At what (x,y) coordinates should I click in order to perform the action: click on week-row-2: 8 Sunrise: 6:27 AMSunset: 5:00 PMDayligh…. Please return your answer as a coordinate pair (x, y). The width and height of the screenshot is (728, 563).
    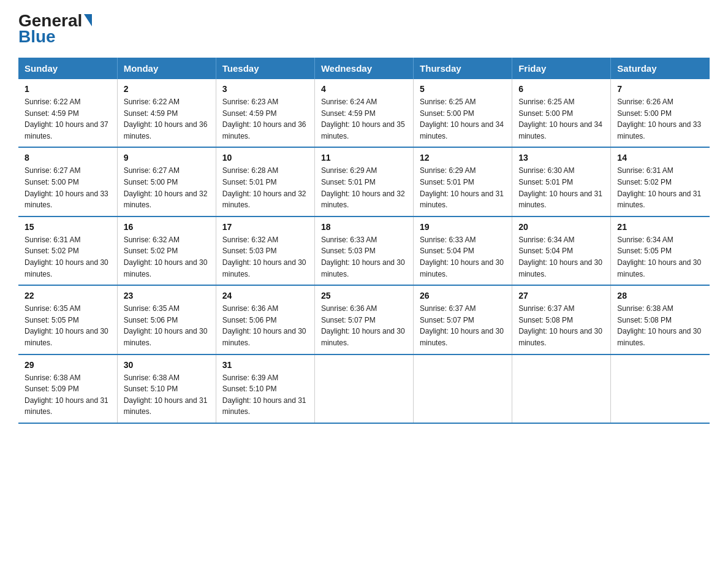
    Looking at the image, I should click on (364, 182).